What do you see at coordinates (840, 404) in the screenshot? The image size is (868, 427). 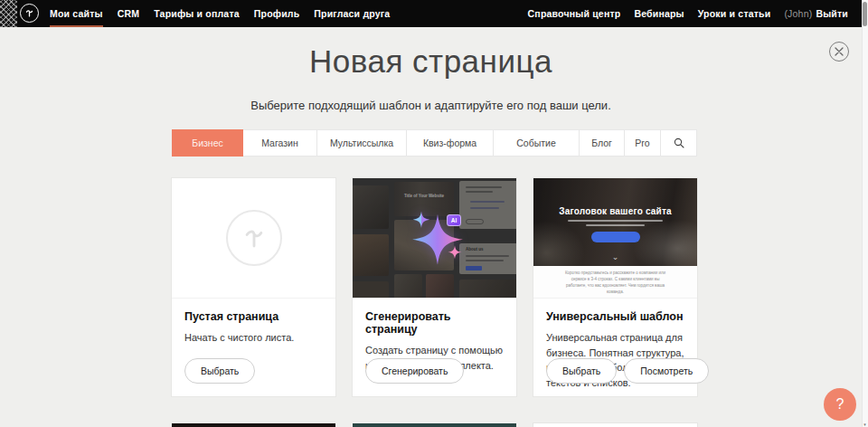 I see `help-button: ?` at bounding box center [840, 404].